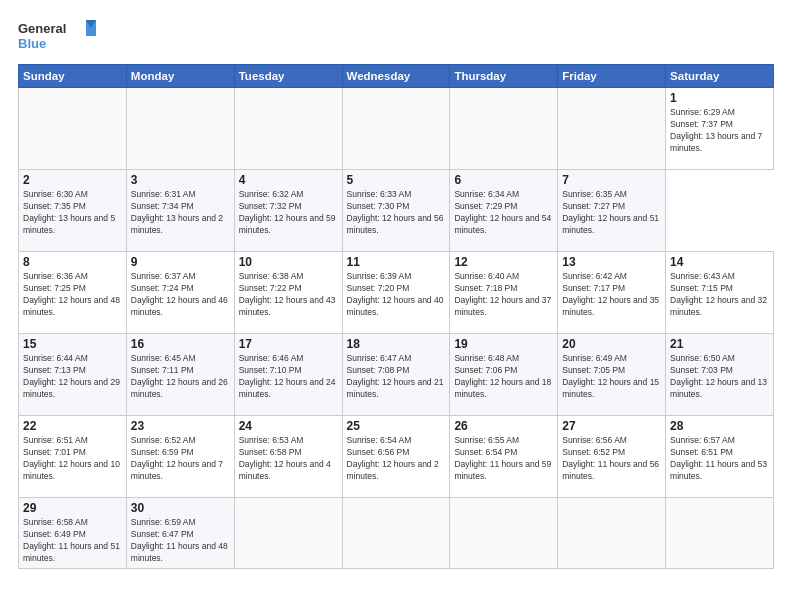  What do you see at coordinates (396, 76) in the screenshot?
I see `col-wednesday: Wednesday` at bounding box center [396, 76].